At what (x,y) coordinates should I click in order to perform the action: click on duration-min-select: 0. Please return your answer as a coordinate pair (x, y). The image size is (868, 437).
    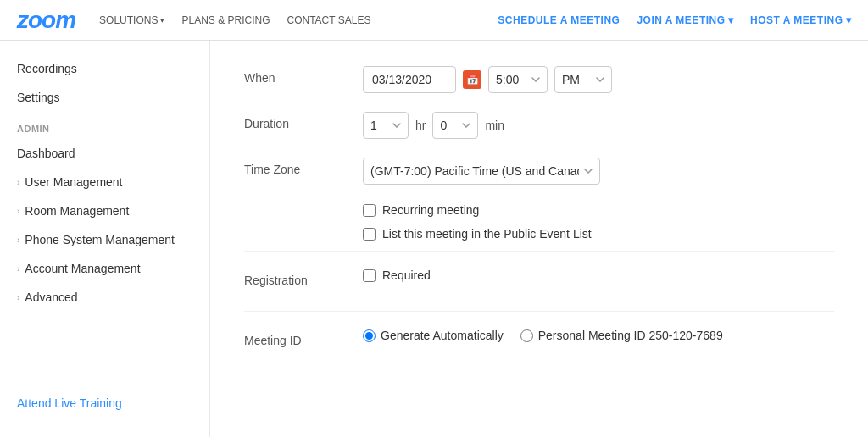
    Looking at the image, I should click on (455, 125).